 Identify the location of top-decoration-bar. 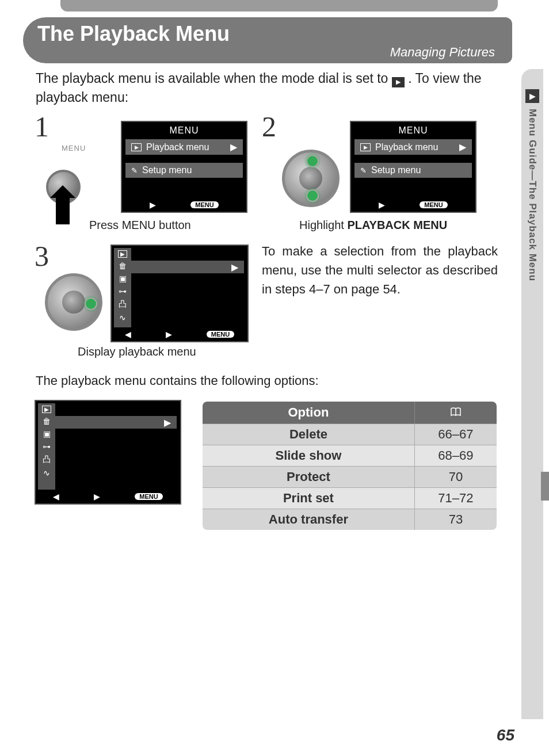
(279, 6).